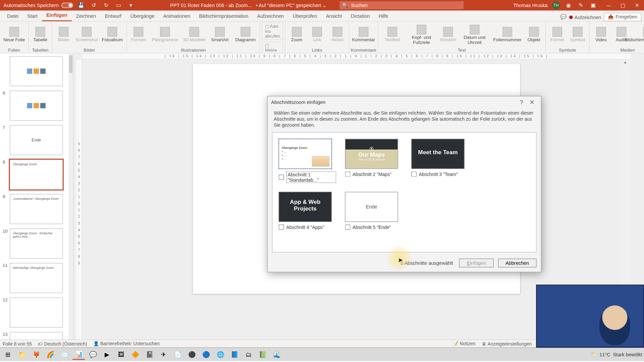 This screenshot has height=362, width=644. Describe the element at coordinates (522, 102) in the screenshot. I see `dialog-help-button: ?` at that location.